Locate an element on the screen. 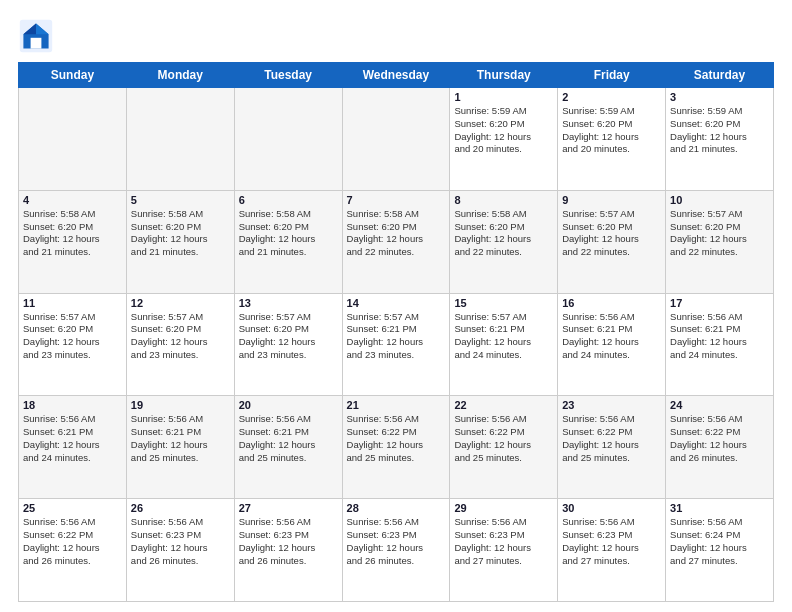 This screenshot has height=612, width=792. calendar-cell: 25Sunrise: 5:56 AM Sunset: 6:22 PM Dayli… is located at coordinates (73, 550).